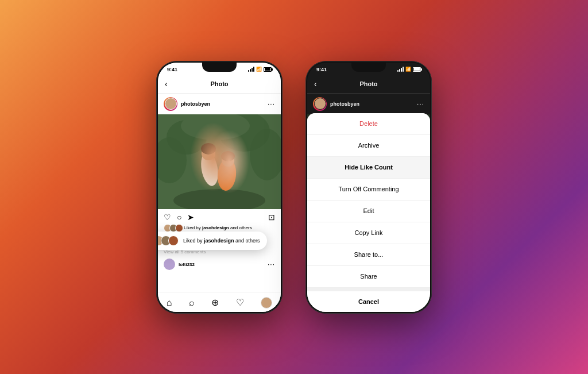 The width and height of the screenshot is (588, 374). What do you see at coordinates (369, 211) in the screenshot?
I see `action-edit: Edit` at bounding box center [369, 211].